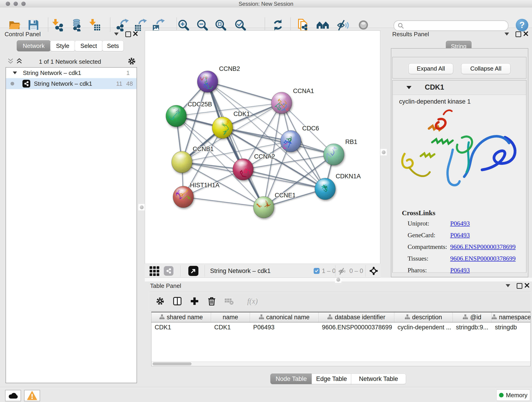 The image size is (532, 402). I want to click on node-CCNE1, so click(264, 207).